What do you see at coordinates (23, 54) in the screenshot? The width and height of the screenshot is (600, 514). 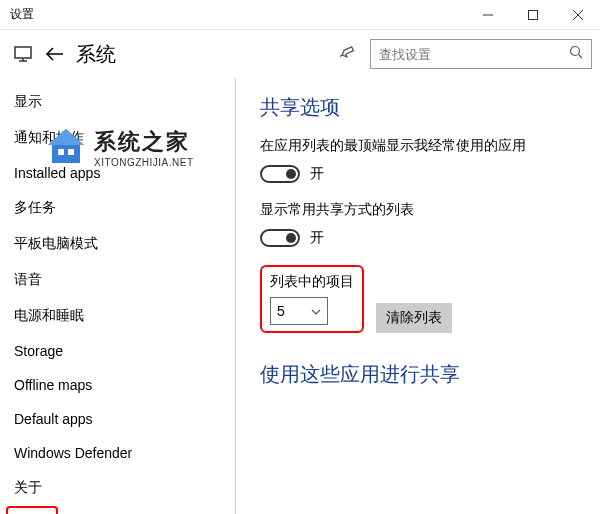 I see `monitor-icon` at bounding box center [23, 54].